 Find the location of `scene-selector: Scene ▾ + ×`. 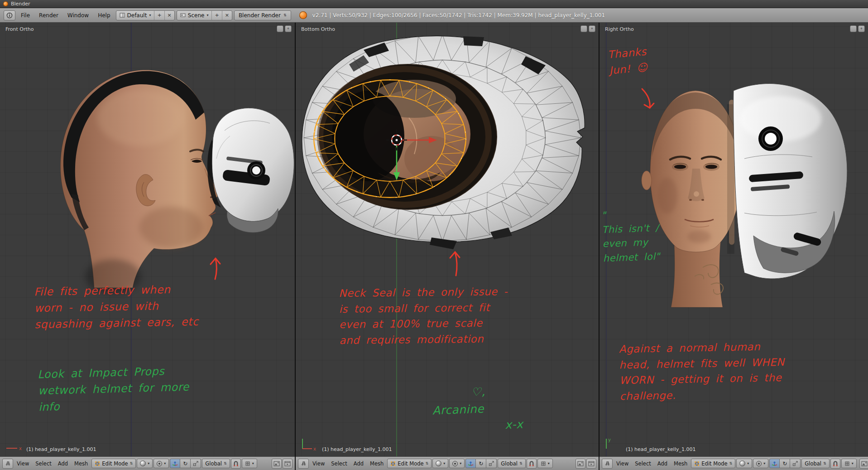

scene-selector: Scene ▾ + × is located at coordinates (205, 15).